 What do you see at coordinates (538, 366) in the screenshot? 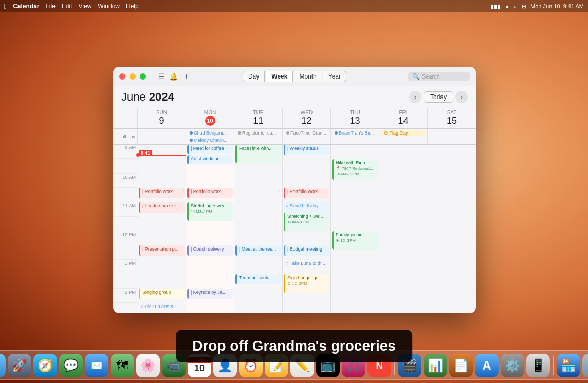
I see `dock-iphone: 📱` at bounding box center [538, 366].